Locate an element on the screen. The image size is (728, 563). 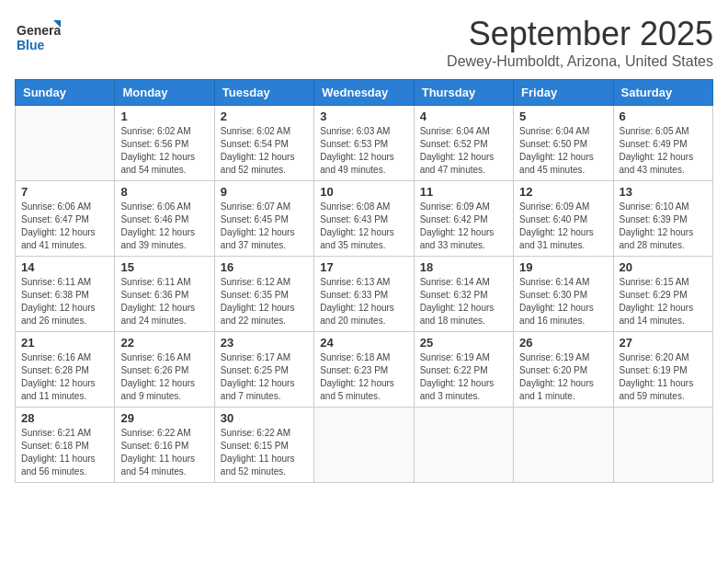
day-number: 1 is located at coordinates (164, 116).